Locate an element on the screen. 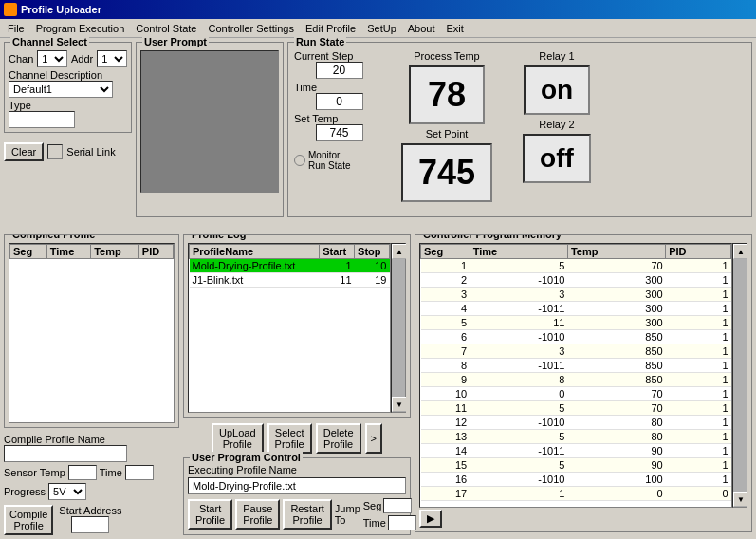 This screenshot has width=756, height=539. scroll-down-arrow: ▼ is located at coordinates (398, 404).